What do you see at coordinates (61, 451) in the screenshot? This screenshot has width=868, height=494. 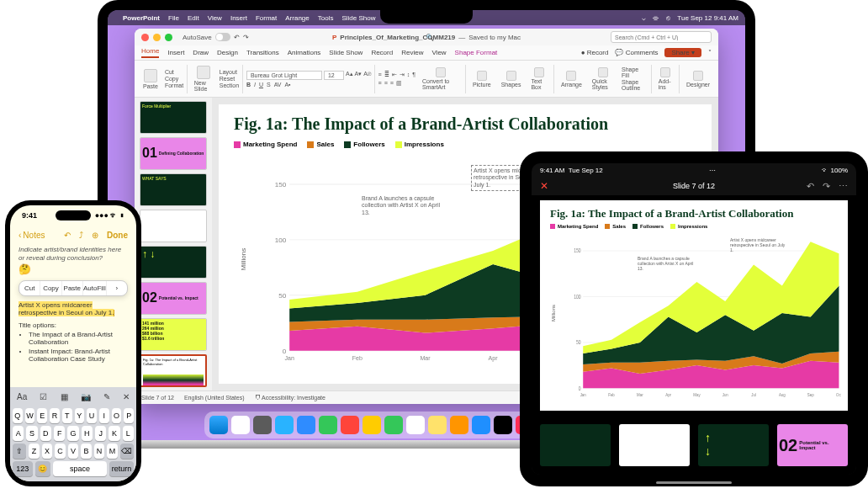 I see `letter-key: C` at bounding box center [61, 451].